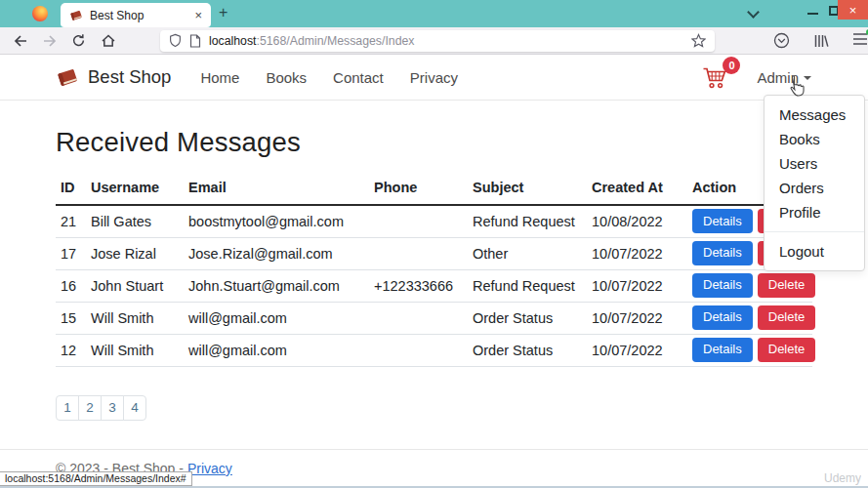 The height and width of the screenshot is (488, 868). Describe the element at coordinates (821, 41) in the screenshot. I see `library-icon` at that location.